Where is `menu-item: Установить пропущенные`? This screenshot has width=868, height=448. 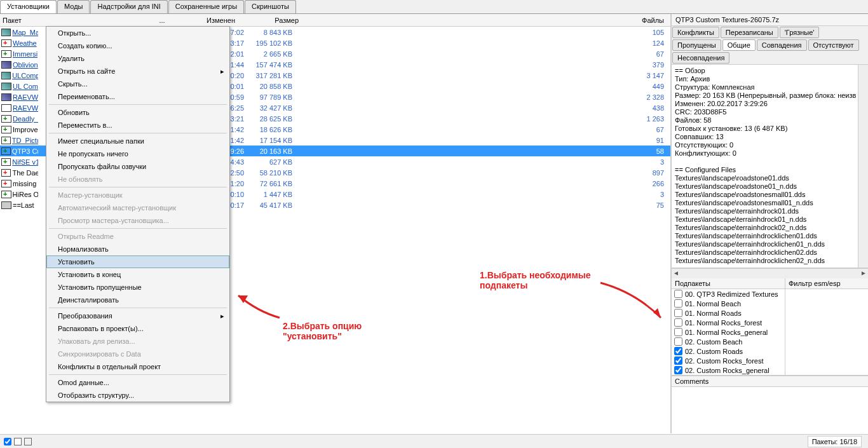
menu-item: Установить пропущенные is located at coordinates (138, 287).